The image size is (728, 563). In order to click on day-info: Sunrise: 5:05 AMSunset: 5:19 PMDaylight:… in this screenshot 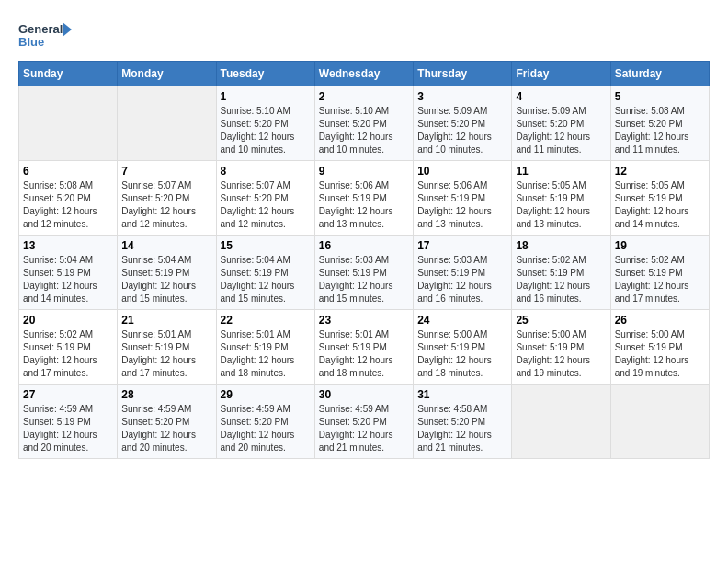, I will do `click(561, 205)`.